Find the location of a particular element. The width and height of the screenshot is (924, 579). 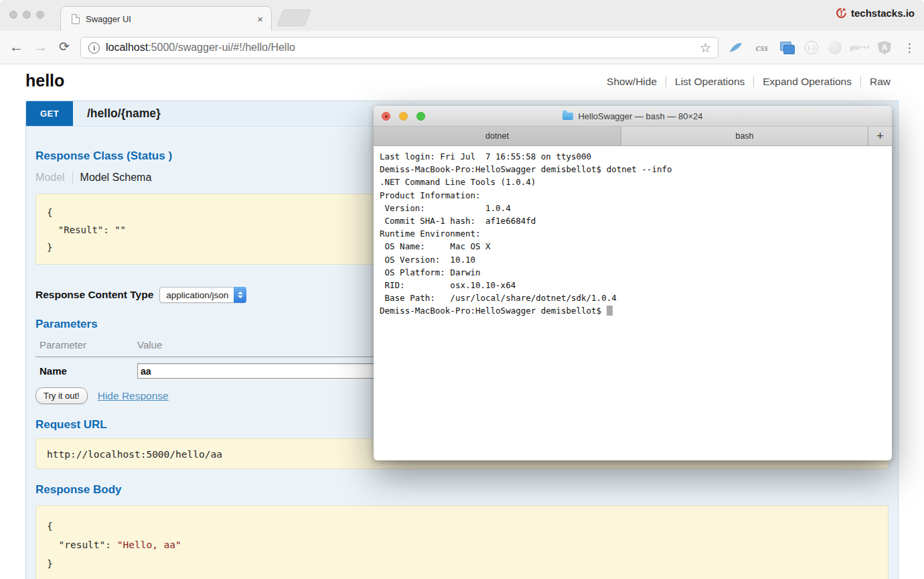

parameter-column-header: Parameter is located at coordinates (88, 344).